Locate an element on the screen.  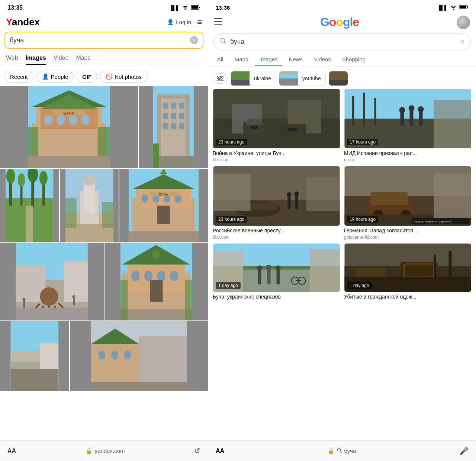
yandex-header-right: 👤 Log in ≡ is located at coordinates (184, 22).